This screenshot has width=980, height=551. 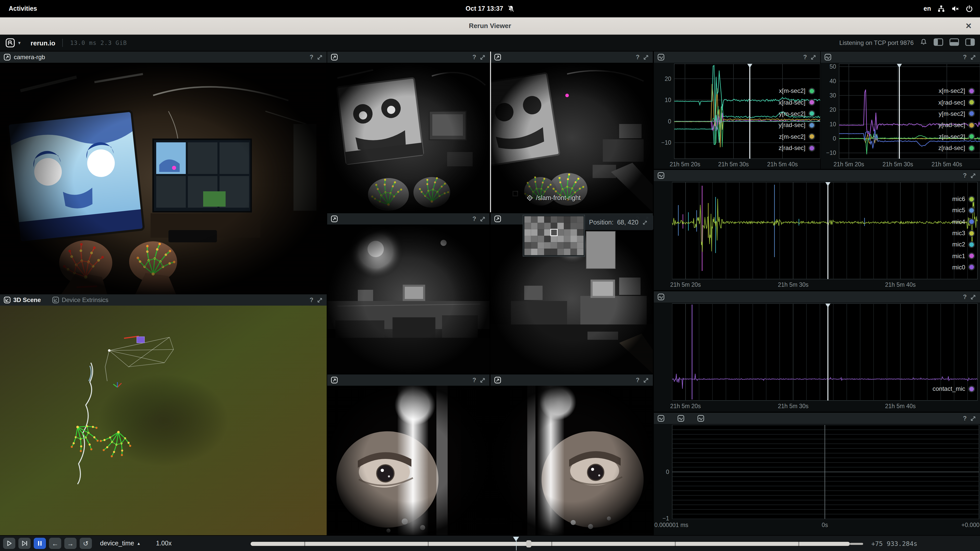 I want to click on legend-item: mic3, so click(x=964, y=233).